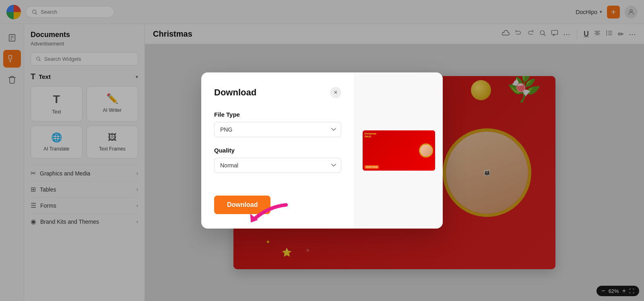 This screenshot has width=644, height=301. I want to click on download-btn-wrap: Download, so click(242, 205).